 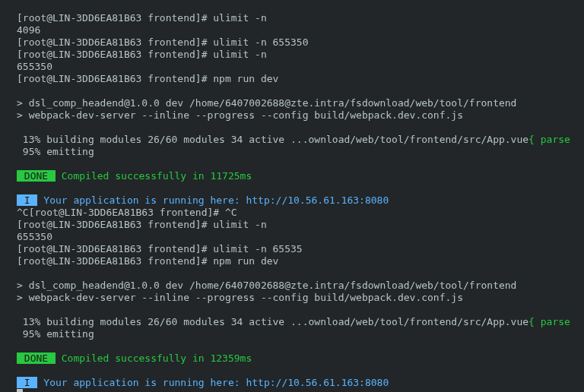 What do you see at coordinates (231, 213) in the screenshot?
I see `cmd-ctrlc: ^C` at bounding box center [231, 213].